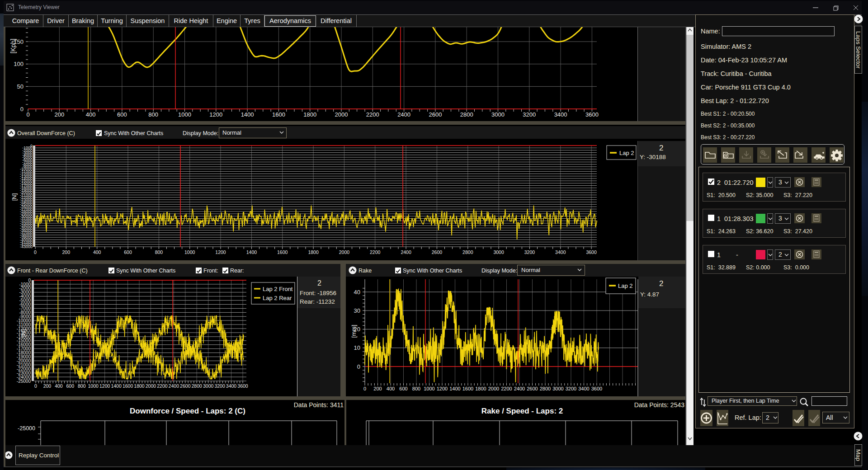  What do you see at coordinates (26, 247) in the screenshot?
I see `svg-text: -43000` at bounding box center [26, 247].